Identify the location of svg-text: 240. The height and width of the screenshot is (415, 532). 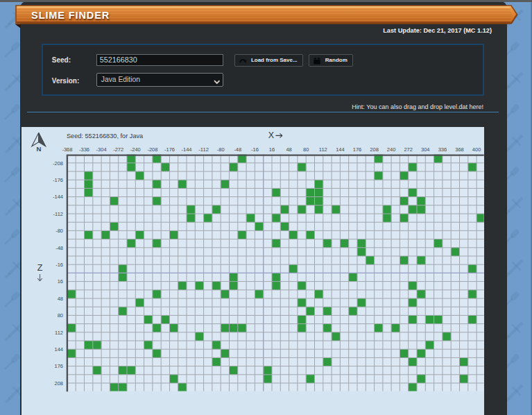
(391, 150).